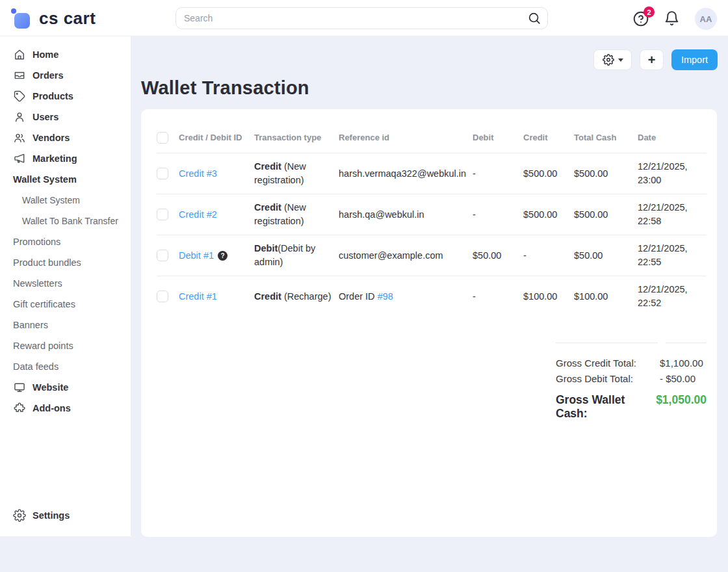 Image resolution: width=728 pixels, height=572 pixels. Describe the element at coordinates (621, 60) in the screenshot. I see `chevron-down-icon` at that location.